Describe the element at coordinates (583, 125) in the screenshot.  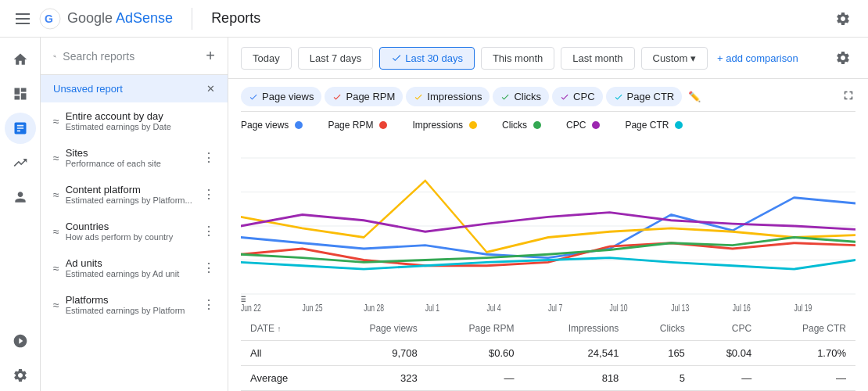
I see `legend-cpc: CPC` at that location.